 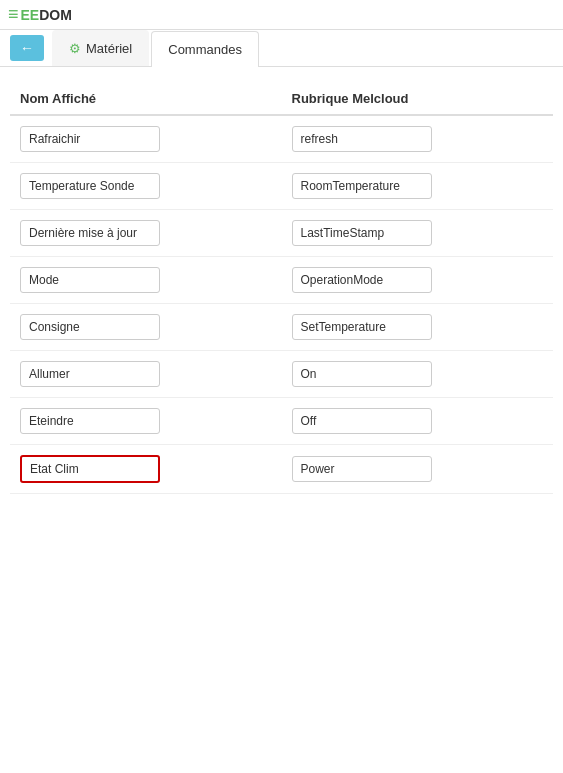 I want to click on top-bar: ≡ EE DOM, so click(x=282, y=15).